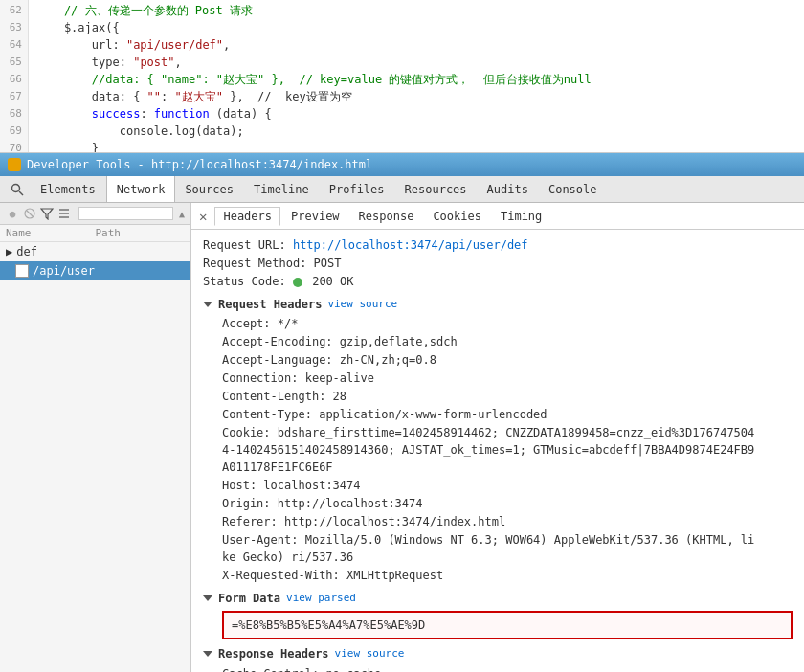 The width and height of the screenshot is (804, 672). What do you see at coordinates (96, 214) in the screenshot?
I see `left-panel-toolbar: ● ▲` at bounding box center [96, 214].